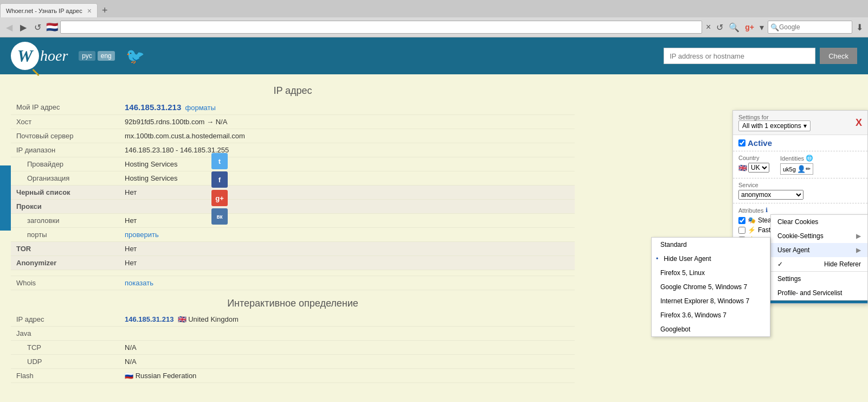  I want to click on forward-button: ▶, so click(23, 27).